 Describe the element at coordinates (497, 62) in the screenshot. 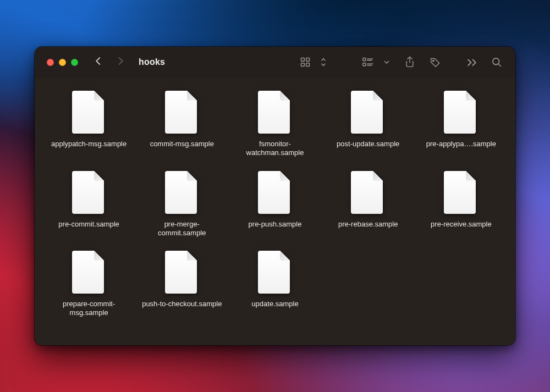

I see `search-button` at that location.